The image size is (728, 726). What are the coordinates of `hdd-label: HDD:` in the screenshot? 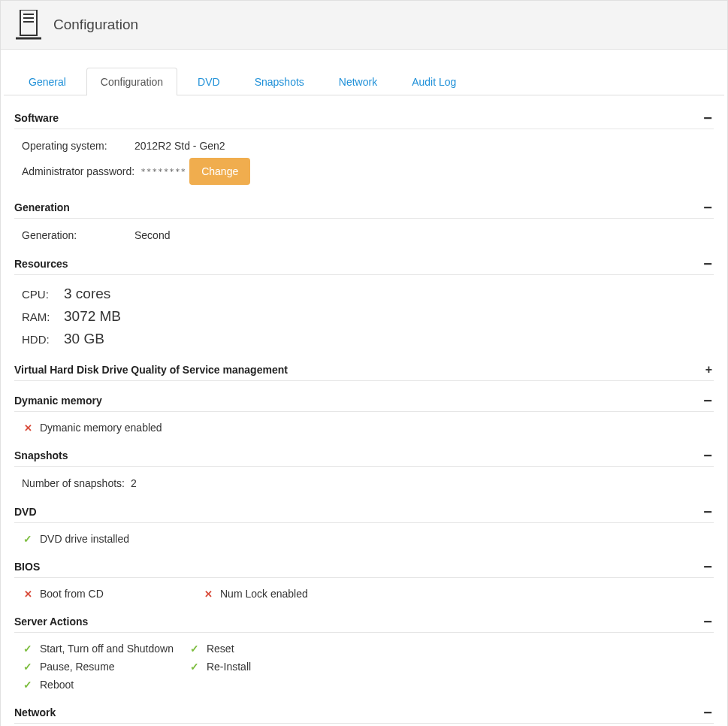 It's located at (43, 340).